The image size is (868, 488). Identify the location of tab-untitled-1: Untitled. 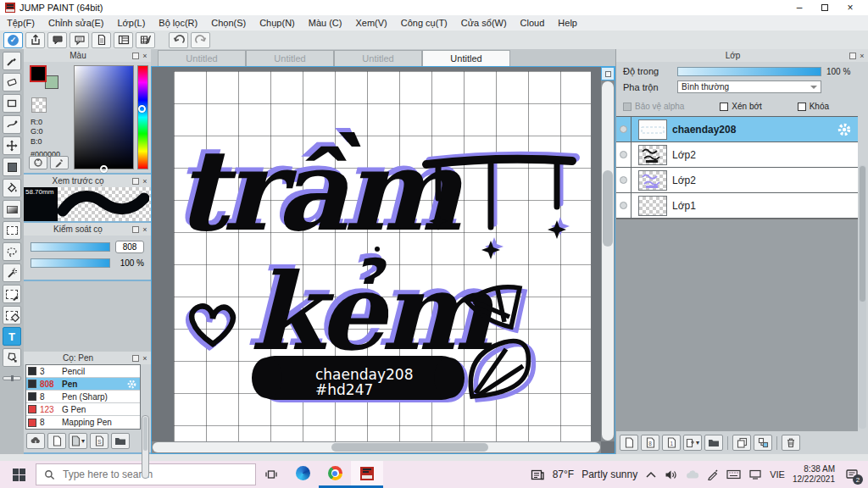
(202, 58).